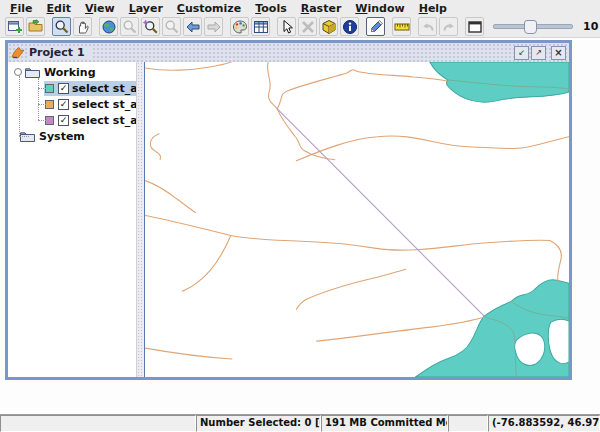 The image size is (600, 432). I want to click on measure-button, so click(402, 26).